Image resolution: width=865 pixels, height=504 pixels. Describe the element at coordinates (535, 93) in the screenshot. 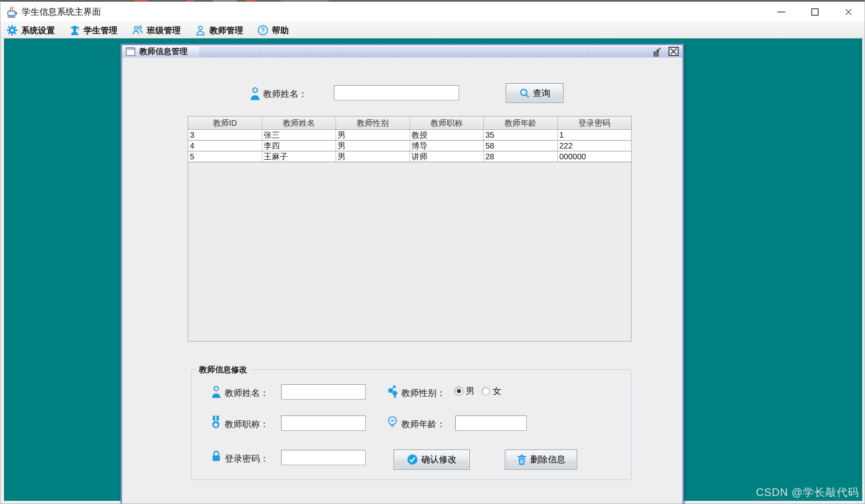

I see `query-button: 查询` at that location.